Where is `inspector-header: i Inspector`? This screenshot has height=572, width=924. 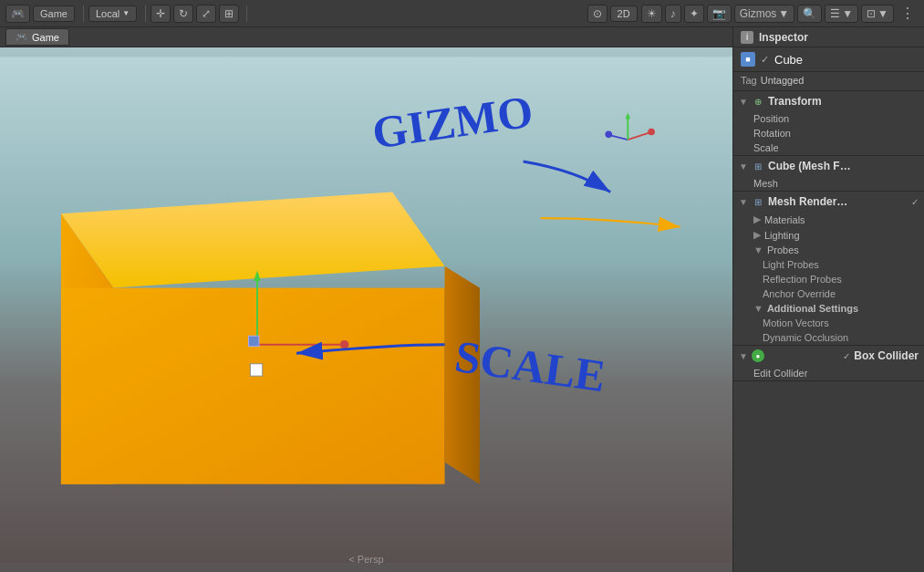 inspector-header: i Inspector is located at coordinates (828, 37).